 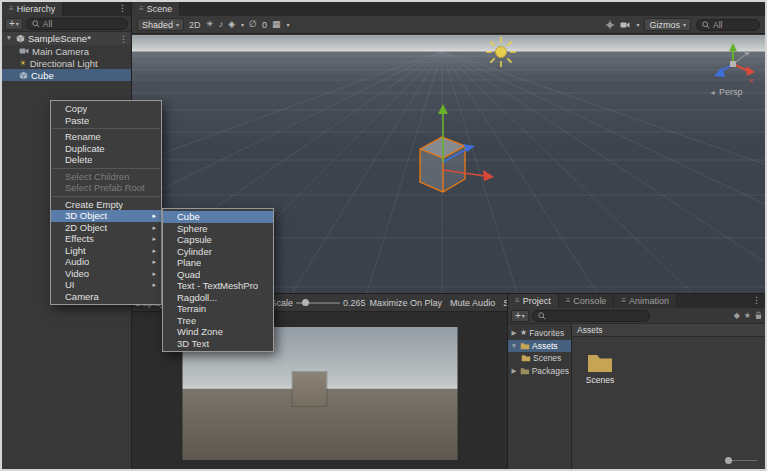 What do you see at coordinates (540, 397) in the screenshot?
I see `project-folder-tree: ▶ ★ Favorites ▼ Assets Scenes ▶ Packages` at bounding box center [540, 397].